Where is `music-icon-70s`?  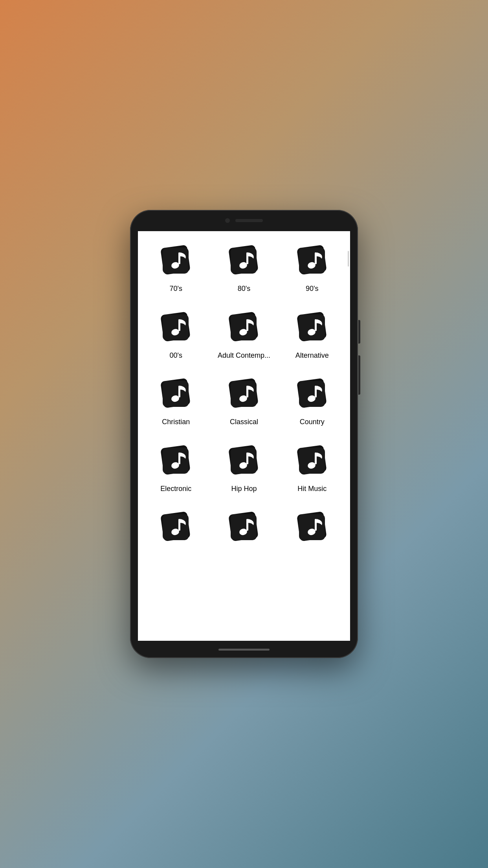
music-icon-70s is located at coordinates (176, 261).